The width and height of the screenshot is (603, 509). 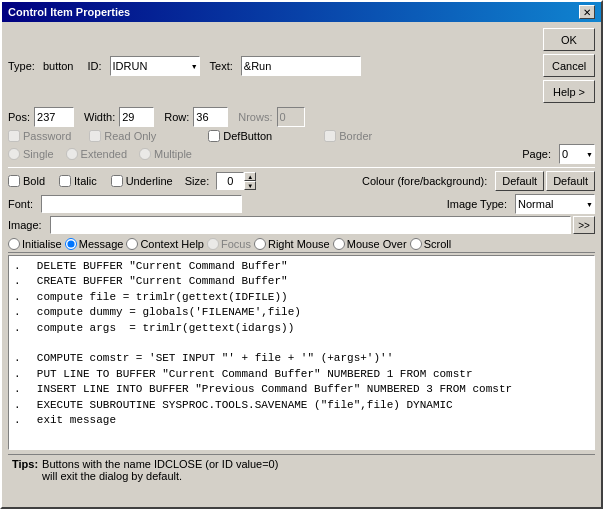 What do you see at coordinates (22, 66) in the screenshot?
I see `type-label: Type:` at bounding box center [22, 66].